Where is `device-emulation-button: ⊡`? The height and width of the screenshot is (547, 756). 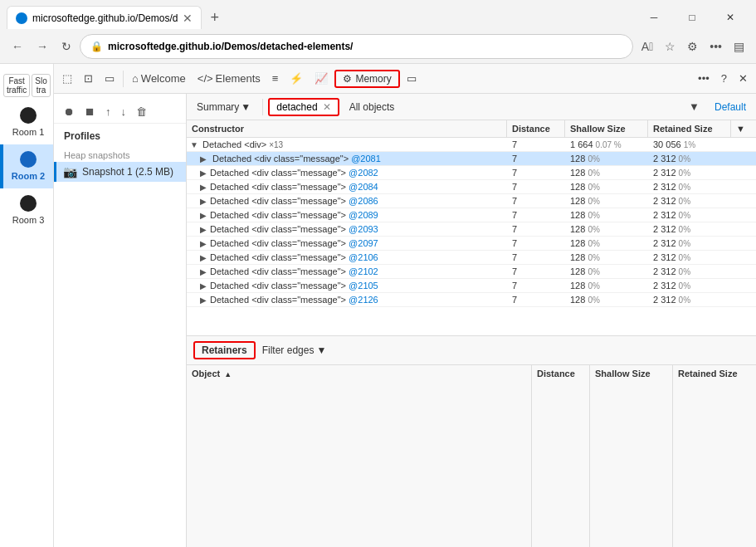 device-emulation-button: ⊡ is located at coordinates (88, 78).